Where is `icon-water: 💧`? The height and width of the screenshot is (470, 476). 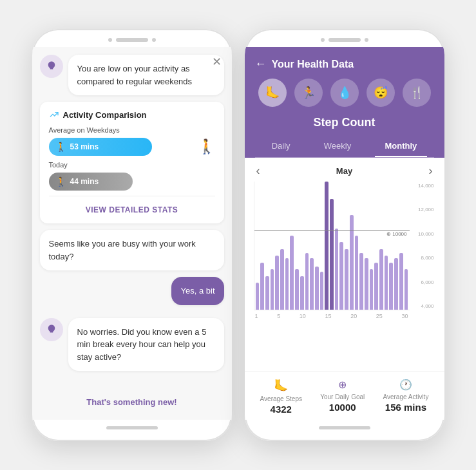
icon-water: 💧 is located at coordinates (345, 93).